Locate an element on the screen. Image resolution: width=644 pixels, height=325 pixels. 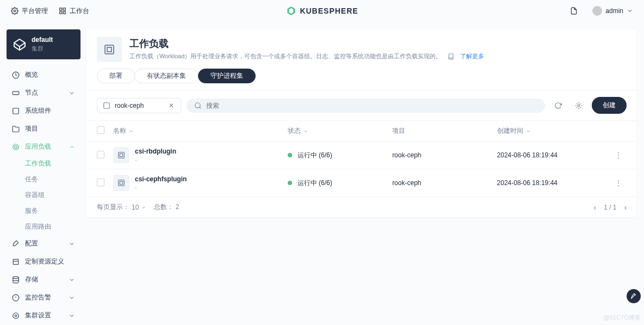
project-filter: rook-ceph ✕ is located at coordinates (139, 106).